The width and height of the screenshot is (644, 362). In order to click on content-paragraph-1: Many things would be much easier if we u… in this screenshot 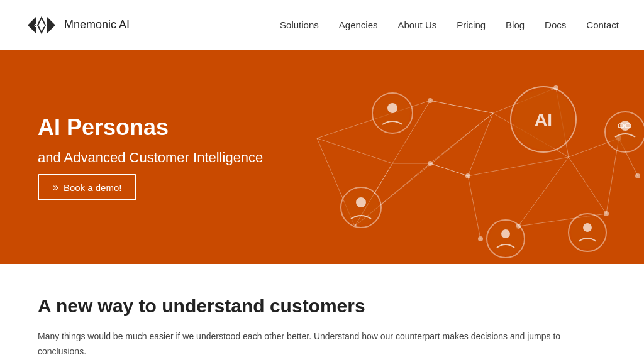, I will do `click(322, 344)`.